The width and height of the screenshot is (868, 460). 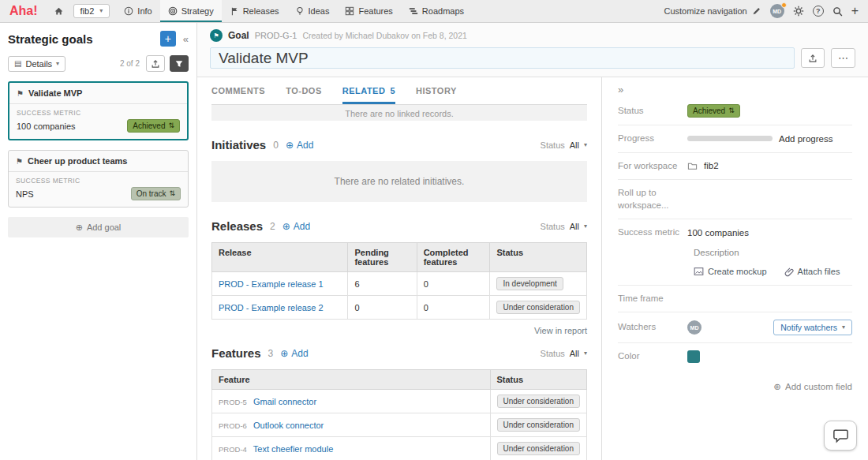 What do you see at coordinates (735, 387) in the screenshot?
I see `add-custom-field-link: ⊕ Add custom field` at bounding box center [735, 387].